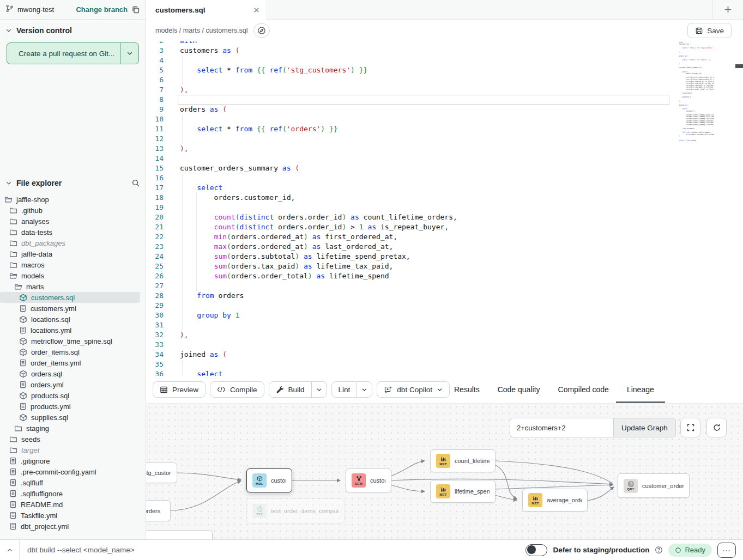  I want to click on code-line: 20 count(distinct orders.order_id) as co…, so click(445, 217).